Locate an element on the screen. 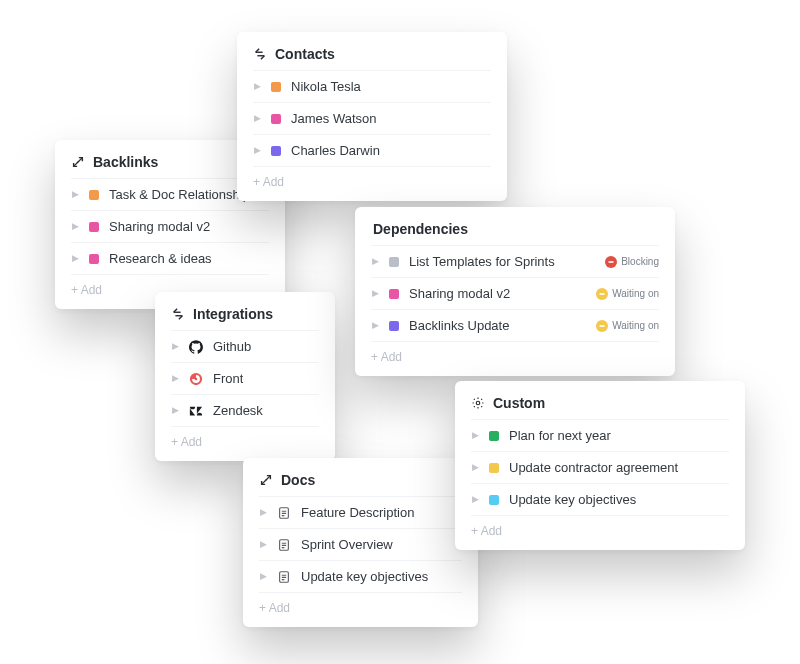 The height and width of the screenshot is (664, 800). list-item: ▶ Feature Description is located at coordinates (360, 512).